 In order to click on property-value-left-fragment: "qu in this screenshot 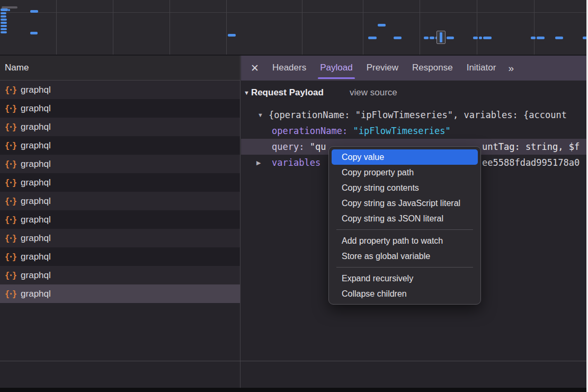, I will do `click(318, 147)`.